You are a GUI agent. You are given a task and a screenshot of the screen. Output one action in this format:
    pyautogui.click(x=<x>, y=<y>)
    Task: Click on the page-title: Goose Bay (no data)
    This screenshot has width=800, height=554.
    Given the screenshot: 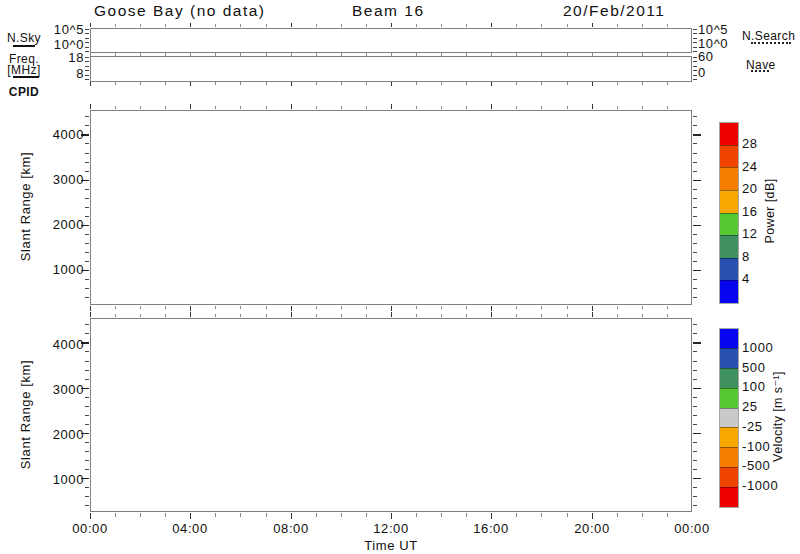 What is the action you would take?
    pyautogui.click(x=180, y=11)
    